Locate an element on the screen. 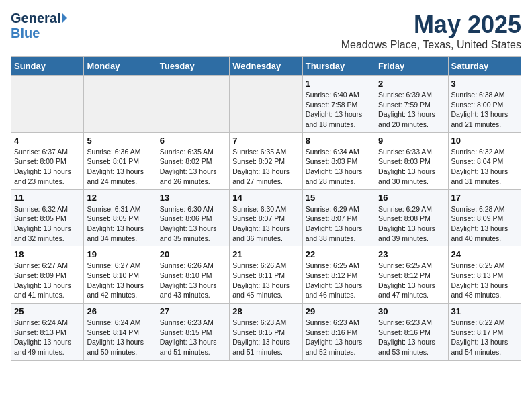 This screenshot has height=411, width=532. day-number: 16 is located at coordinates (411, 197).